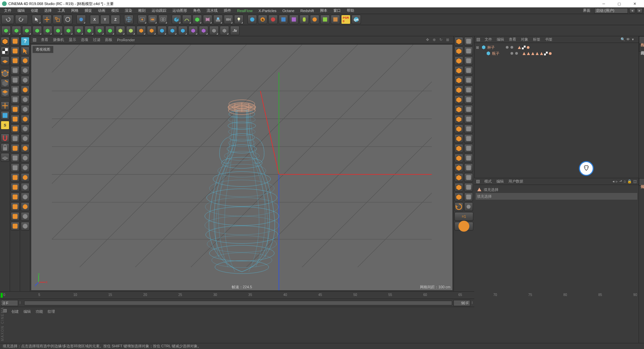 This screenshot has height=349, width=644. What do you see at coordinates (469, 109) in the screenshot?
I see `rp-b7` at bounding box center [469, 109].